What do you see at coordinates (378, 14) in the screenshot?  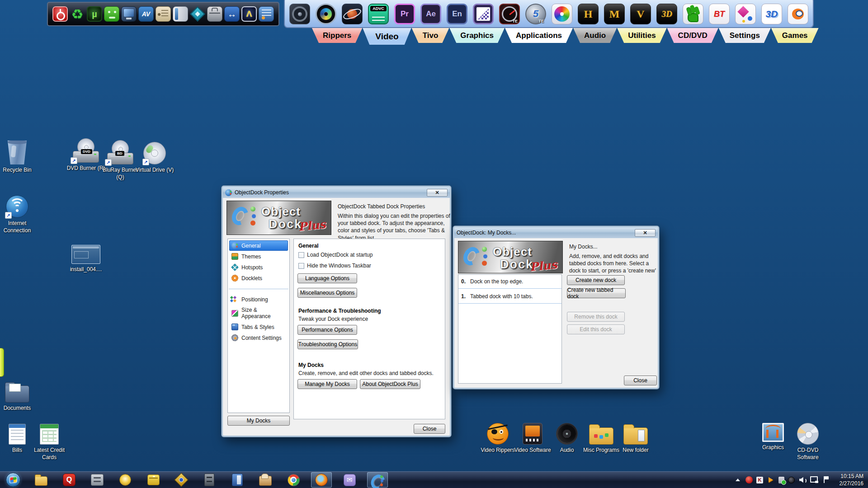 I see `advc-icon: ADVC` at bounding box center [378, 14].